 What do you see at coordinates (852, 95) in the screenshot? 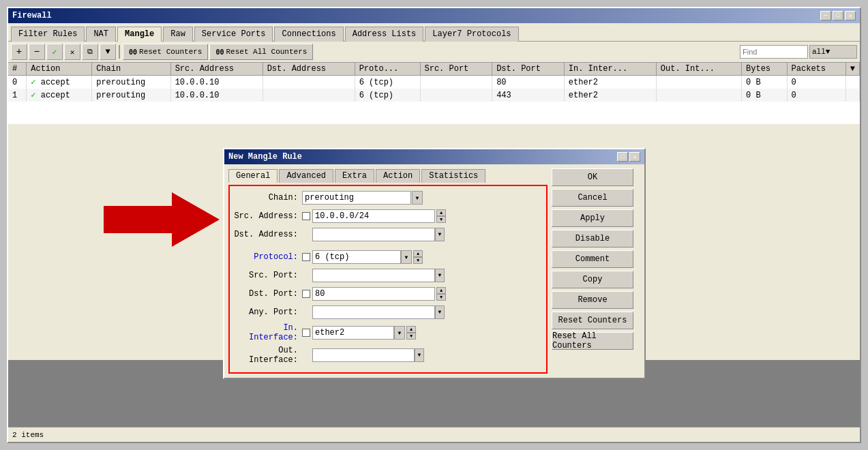
I see `cell-extra` at bounding box center [852, 95].